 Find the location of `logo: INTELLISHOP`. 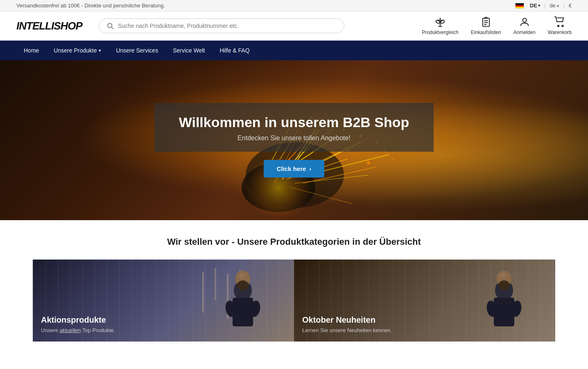

logo: INTELLISHOP is located at coordinates (49, 26).